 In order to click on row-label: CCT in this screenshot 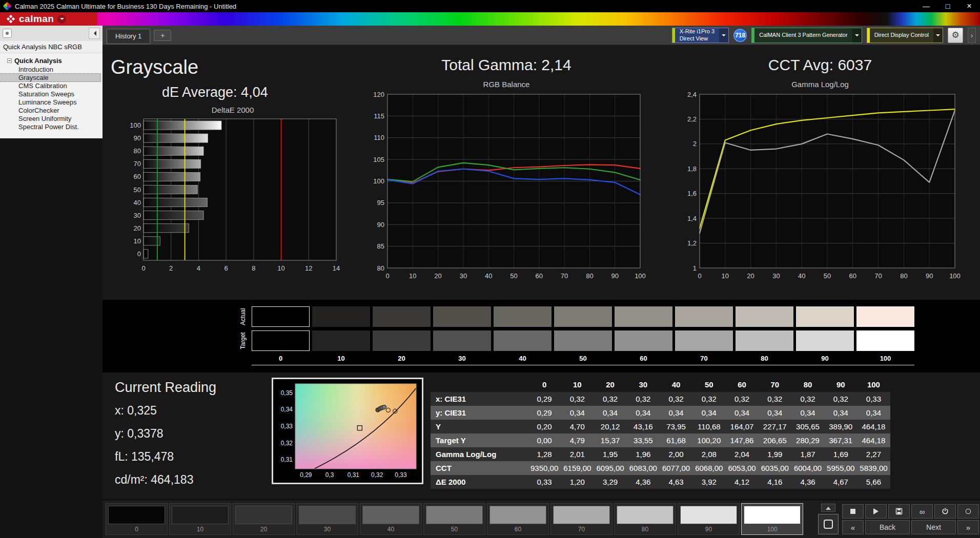, I will do `click(479, 468)`.